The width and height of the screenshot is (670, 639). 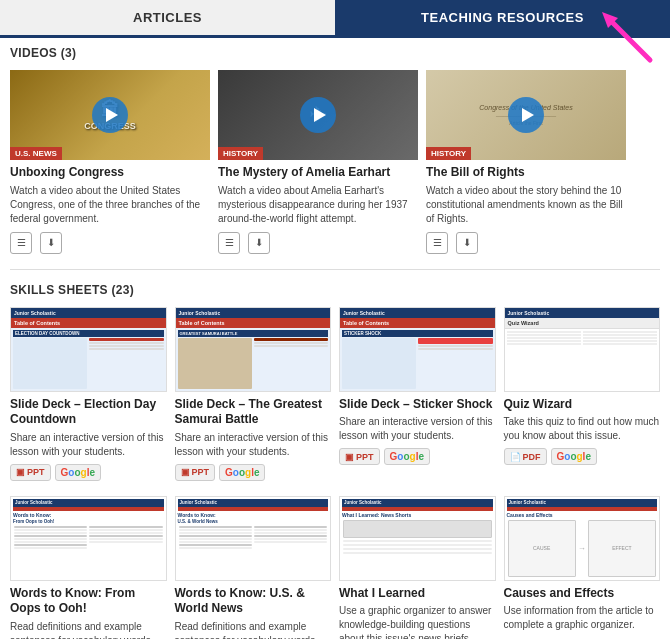 I want to click on ws-thumb-world-news: Junior Scholastic Words to Know: U.S. & …, so click(x=254, y=538).